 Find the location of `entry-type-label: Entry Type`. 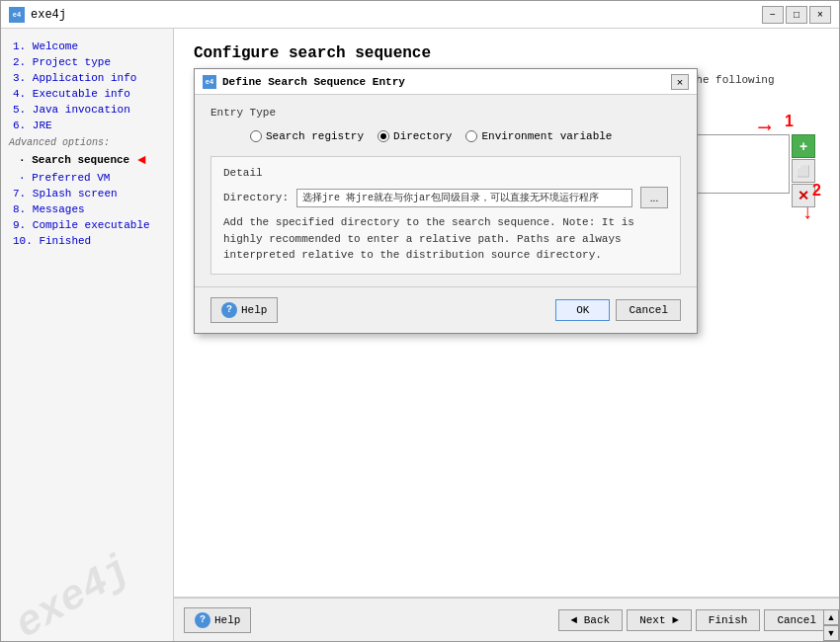

entry-type-label: Entry Type is located at coordinates (446, 113).